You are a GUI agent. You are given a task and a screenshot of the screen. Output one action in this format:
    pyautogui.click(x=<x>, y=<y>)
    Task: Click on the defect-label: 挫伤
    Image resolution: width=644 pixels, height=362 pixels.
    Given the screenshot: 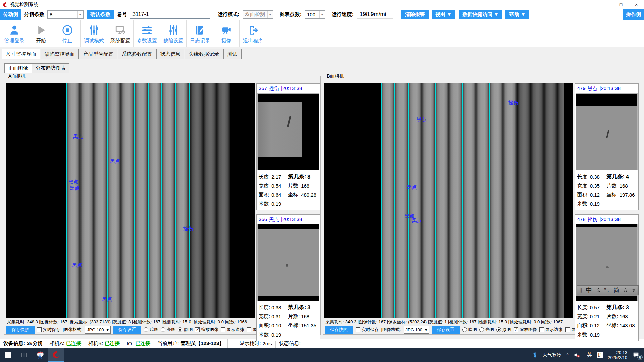 What is the action you would take?
    pyautogui.click(x=188, y=229)
    